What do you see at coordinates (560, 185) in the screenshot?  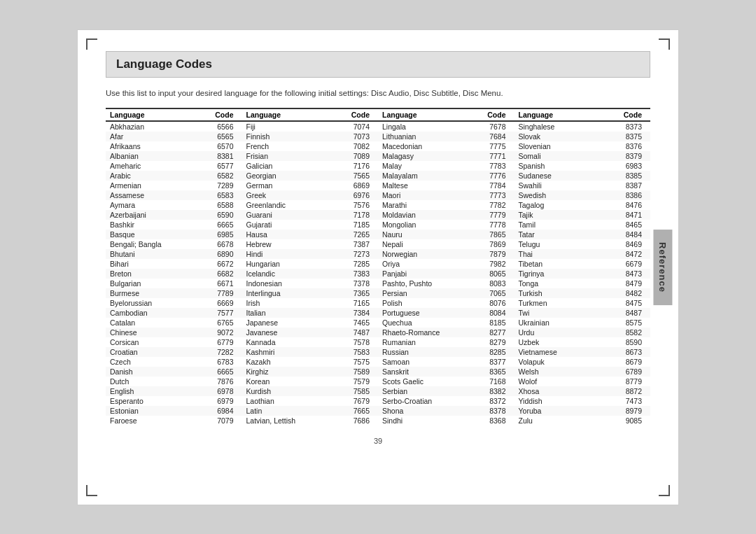 I see `language-cell: Swahili` at bounding box center [560, 185].